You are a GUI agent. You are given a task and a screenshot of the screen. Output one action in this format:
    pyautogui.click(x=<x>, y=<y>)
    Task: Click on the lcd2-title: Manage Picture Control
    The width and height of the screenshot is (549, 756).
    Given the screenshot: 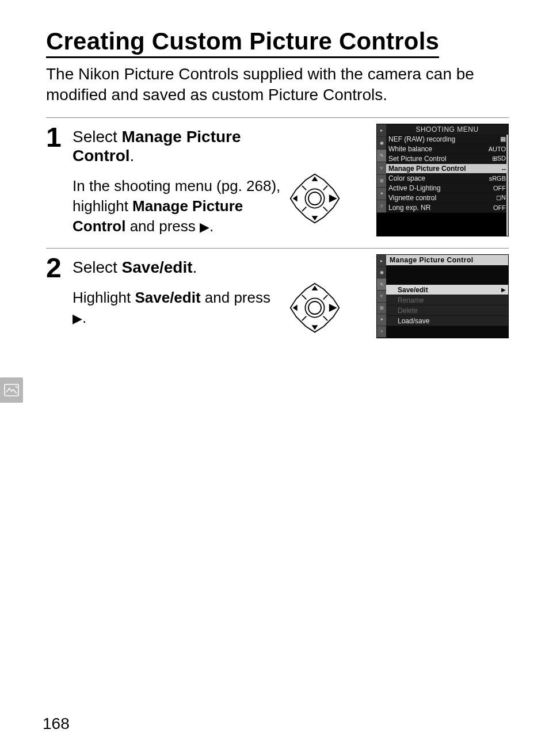 What is the action you would take?
    pyautogui.click(x=447, y=260)
    